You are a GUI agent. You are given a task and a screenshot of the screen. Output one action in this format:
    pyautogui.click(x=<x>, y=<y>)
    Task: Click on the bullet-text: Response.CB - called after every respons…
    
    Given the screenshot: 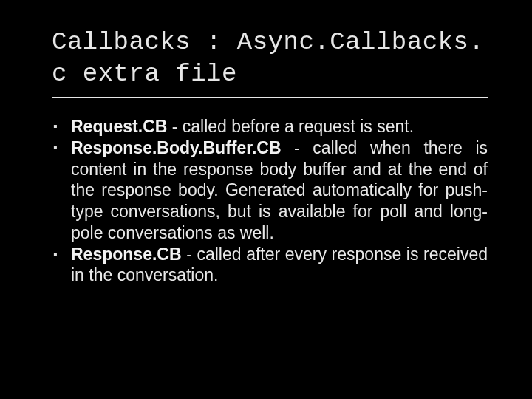 What is the action you would take?
    pyautogui.click(x=279, y=265)
    